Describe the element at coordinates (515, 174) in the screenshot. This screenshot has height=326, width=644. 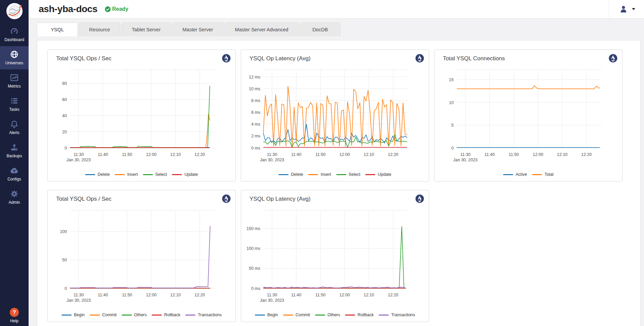
I see `legend-item-active: Active` at that location.